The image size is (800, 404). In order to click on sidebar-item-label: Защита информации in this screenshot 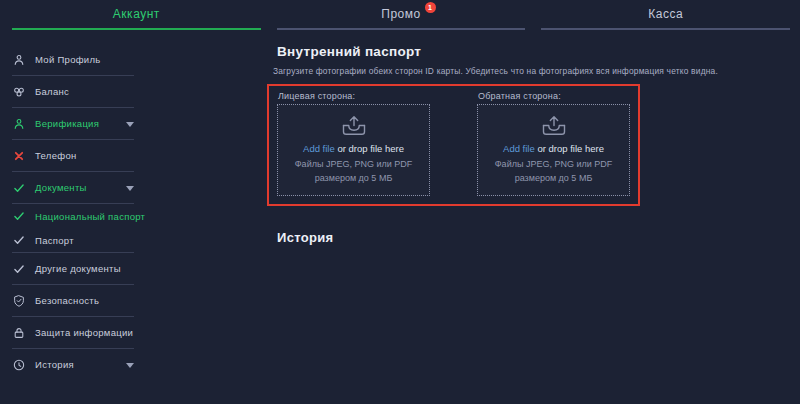, I will do `click(84, 332)`.